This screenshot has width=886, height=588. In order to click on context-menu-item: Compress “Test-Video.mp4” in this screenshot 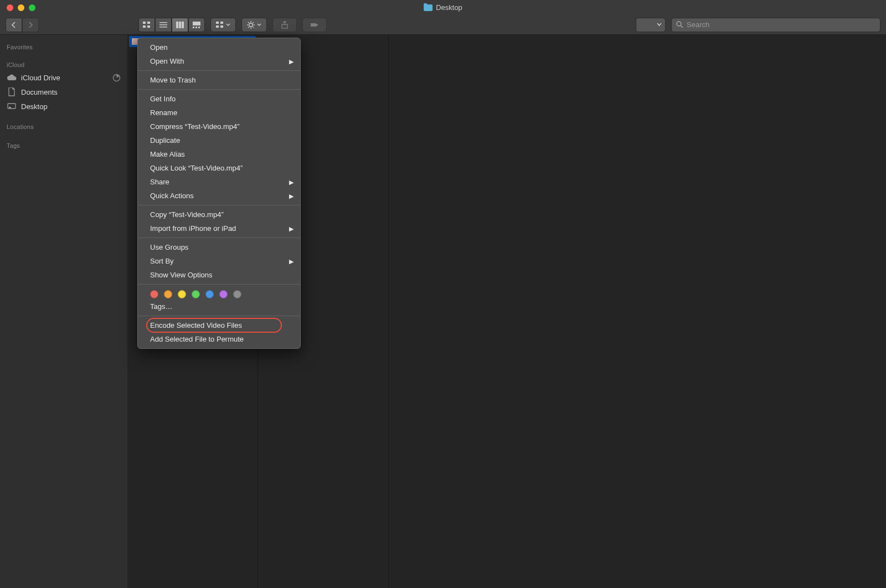, I will do `click(219, 126)`.